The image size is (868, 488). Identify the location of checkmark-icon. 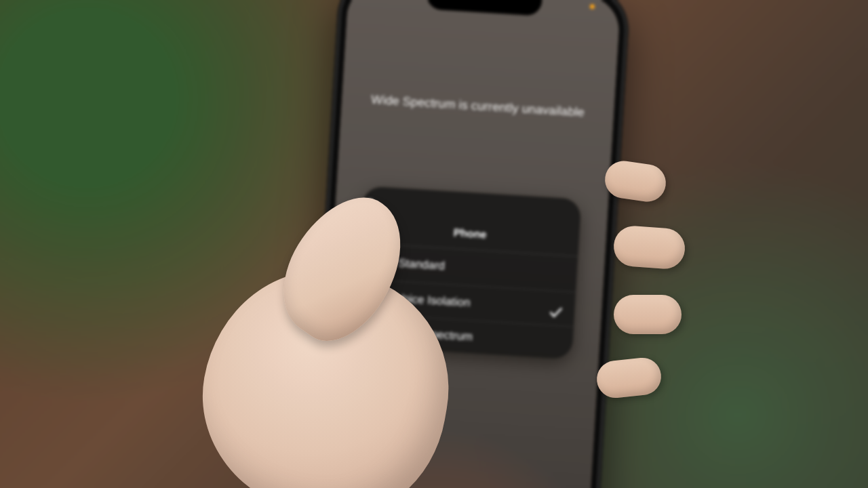
(556, 312).